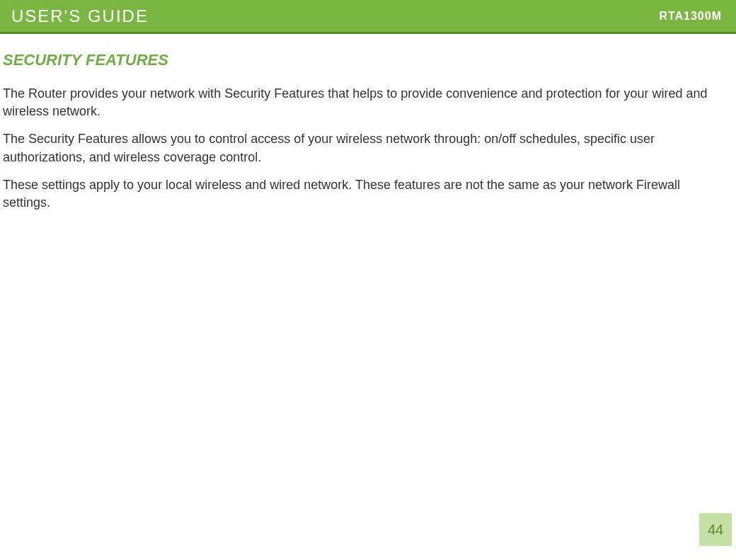 The height and width of the screenshot is (560, 736). I want to click on page-number-box: 44, so click(715, 530).